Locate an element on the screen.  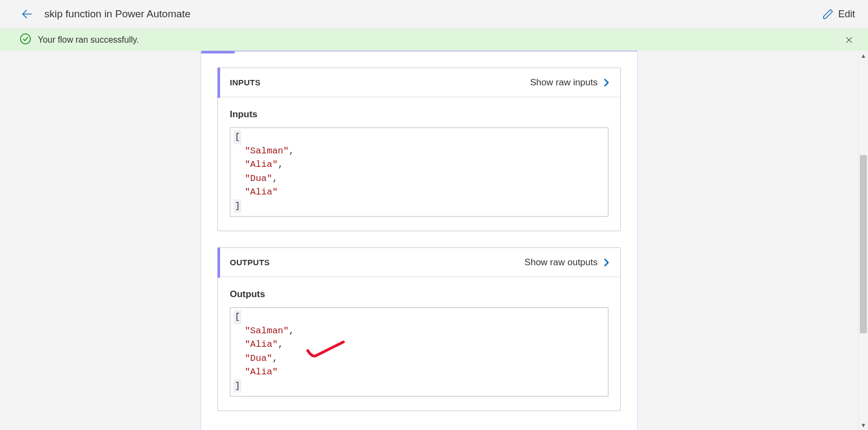
scroll-down-button: ▼ is located at coordinates (863, 425).